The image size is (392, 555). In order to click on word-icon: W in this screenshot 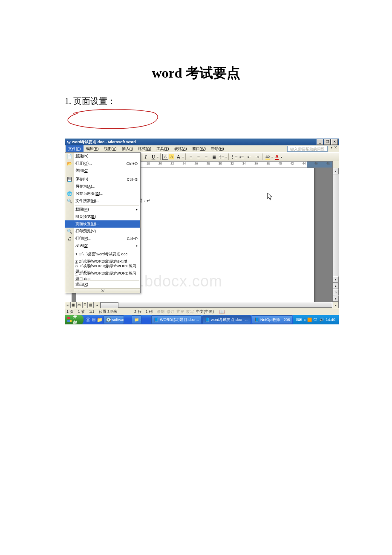, I will do `click(68, 142)`.